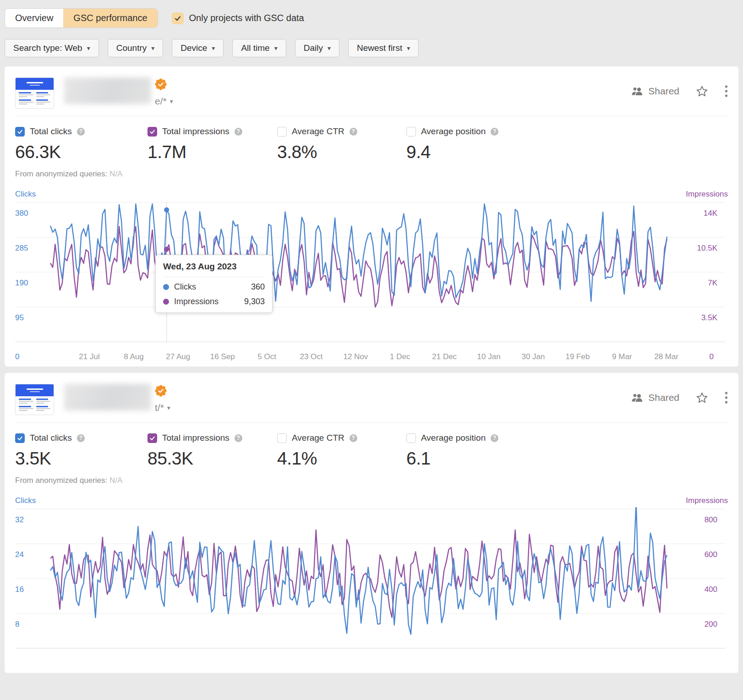  Describe the element at coordinates (238, 18) in the screenshot. I see `only-gsc-data-checkbox: Only projects with GSC data` at that location.